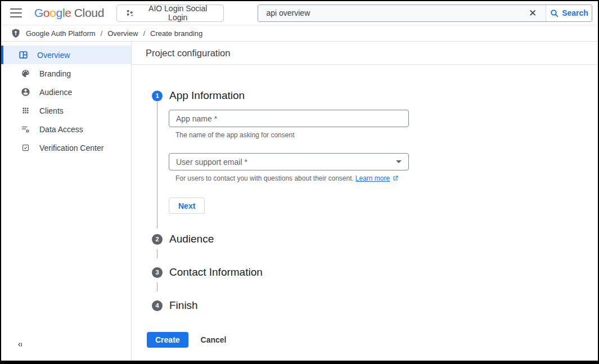  I want to click on chevron-down-icon, so click(399, 162).